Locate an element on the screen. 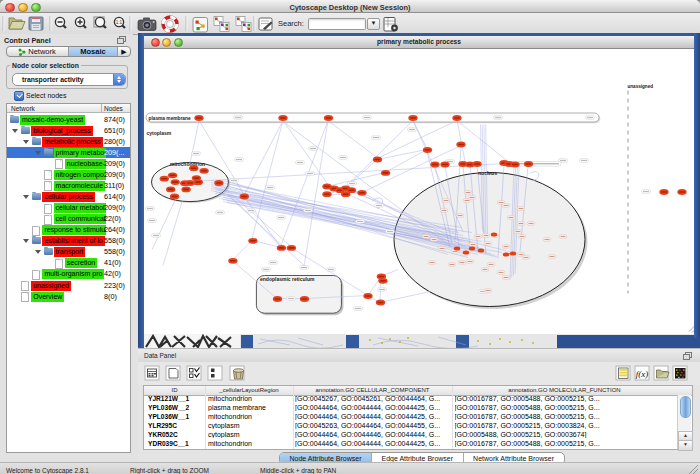 This screenshot has height=474, width=700. svg-text: cytoplasm is located at coordinates (160, 133).